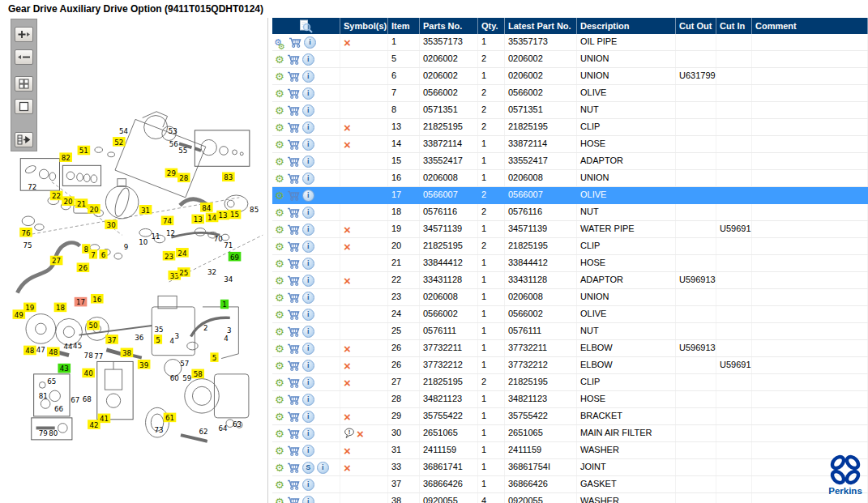  What do you see at coordinates (119, 142) in the screenshot?
I see `diagram-label-52: 52` at bounding box center [119, 142].